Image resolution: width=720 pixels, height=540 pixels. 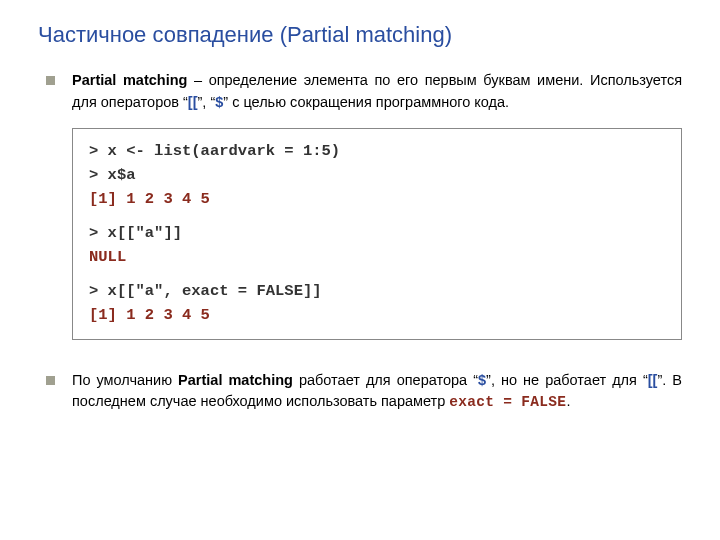 I want to click on bullet-2-text-1: работает для оператора “, so click(x=386, y=380).